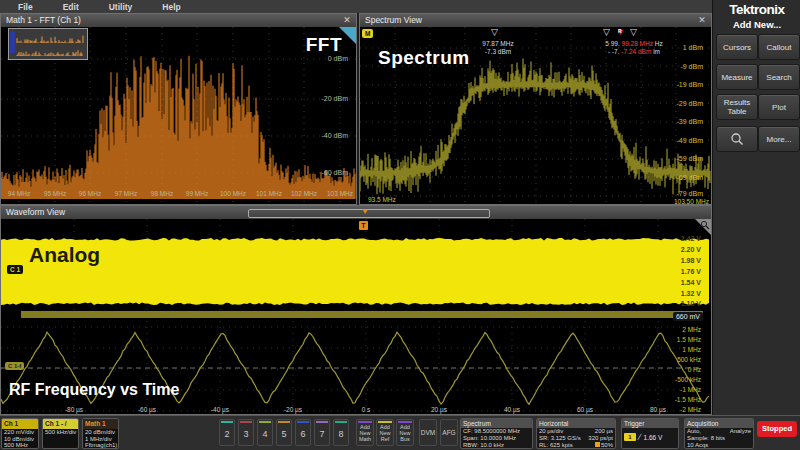  I want to click on horizontal-position-icon, so click(598, 444).